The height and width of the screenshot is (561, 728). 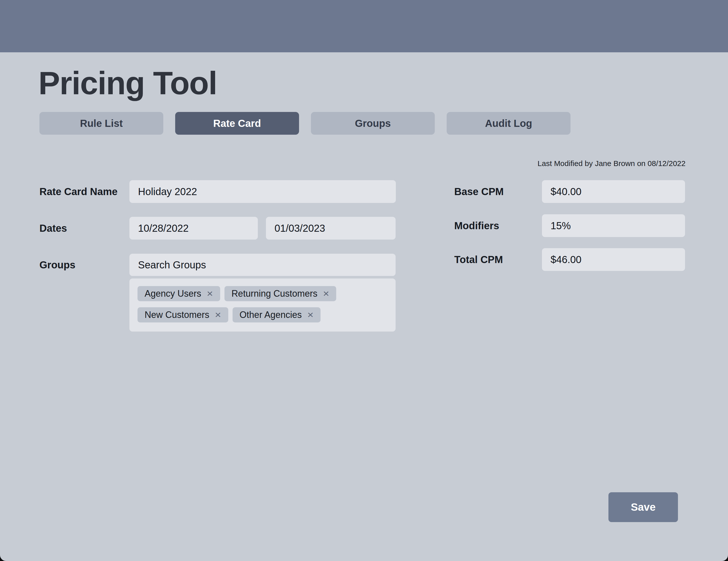 I want to click on selected-groups-panel: Agency Users×Returning Customers×New Cus…, so click(x=263, y=305).